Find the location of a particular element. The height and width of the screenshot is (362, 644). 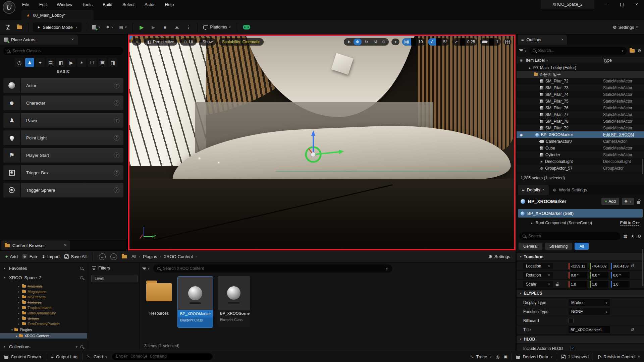

edit-blueprint-link: Edit BP_XROOM is located at coordinates (624, 135).